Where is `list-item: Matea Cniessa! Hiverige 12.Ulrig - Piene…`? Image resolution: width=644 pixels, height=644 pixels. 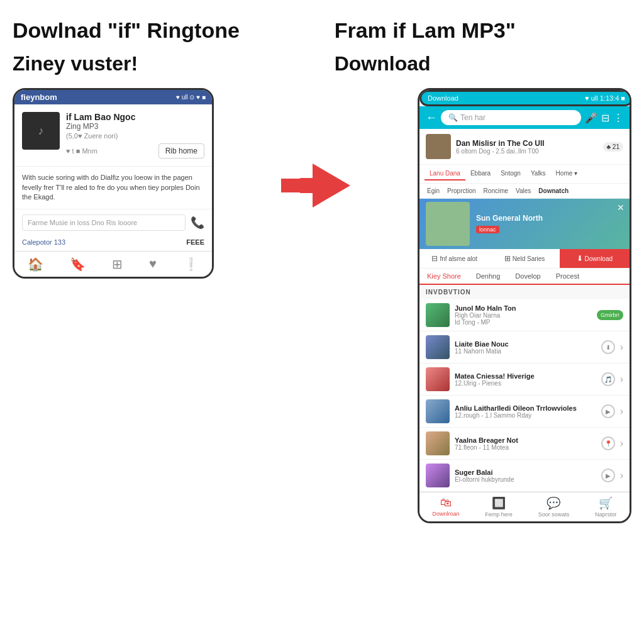
list-item: Matea Cniessa! Hiverige 12.Ulrig - Piene… is located at coordinates (525, 380).